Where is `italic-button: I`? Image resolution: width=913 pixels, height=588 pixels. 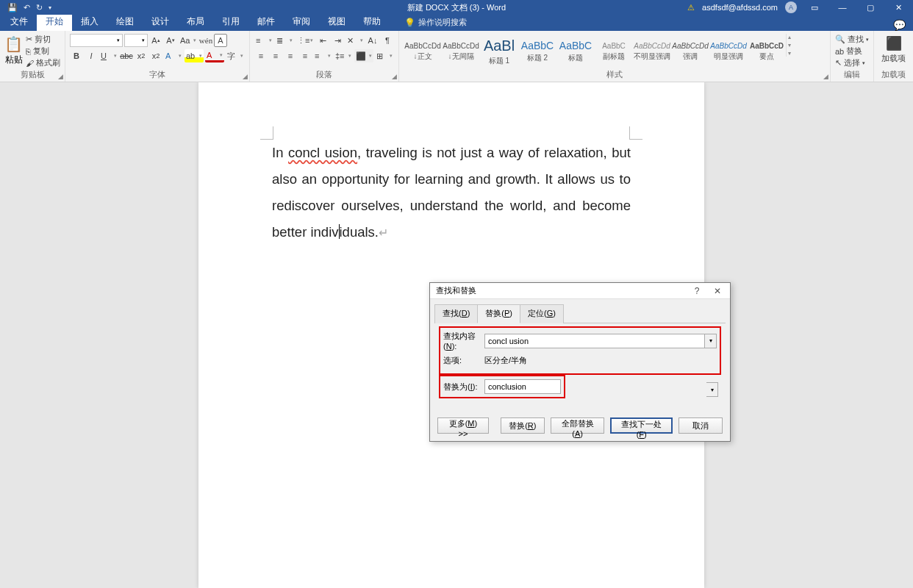
italic-button: I is located at coordinates (91, 56).